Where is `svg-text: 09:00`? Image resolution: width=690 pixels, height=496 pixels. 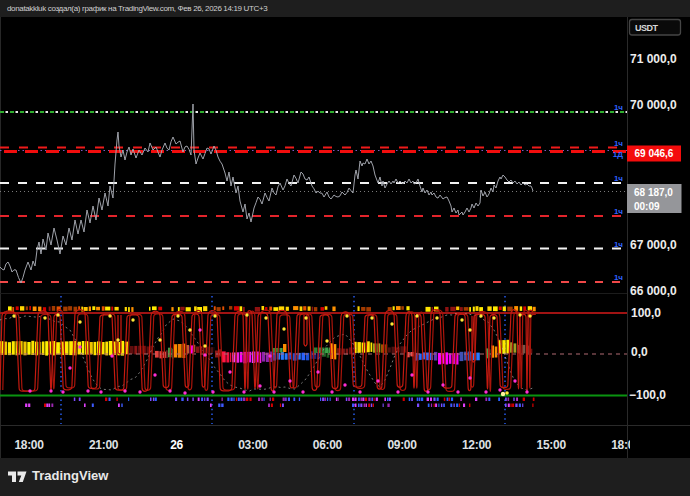
svg-text: 09:00 is located at coordinates (402, 445).